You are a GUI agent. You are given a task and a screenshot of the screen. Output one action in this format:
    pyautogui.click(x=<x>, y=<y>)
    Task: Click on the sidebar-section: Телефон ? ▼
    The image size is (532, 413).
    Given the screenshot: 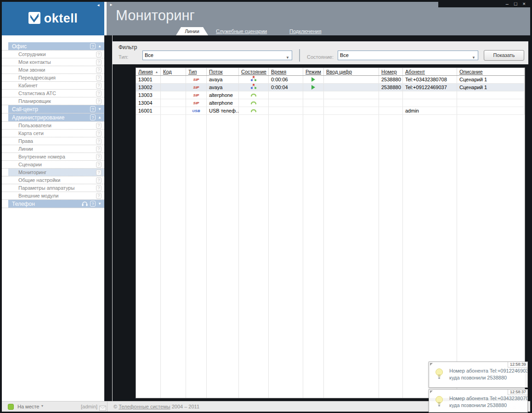 What is the action you would take?
    pyautogui.click(x=53, y=204)
    